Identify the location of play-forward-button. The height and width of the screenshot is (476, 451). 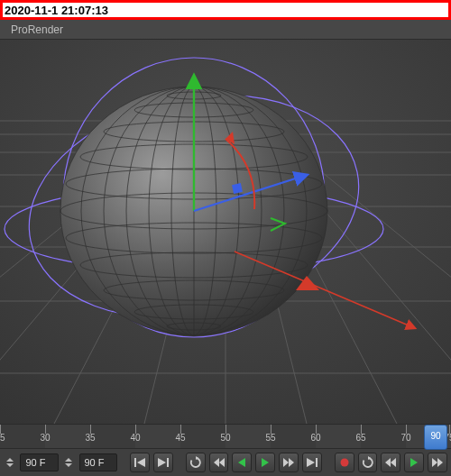
(265, 462).